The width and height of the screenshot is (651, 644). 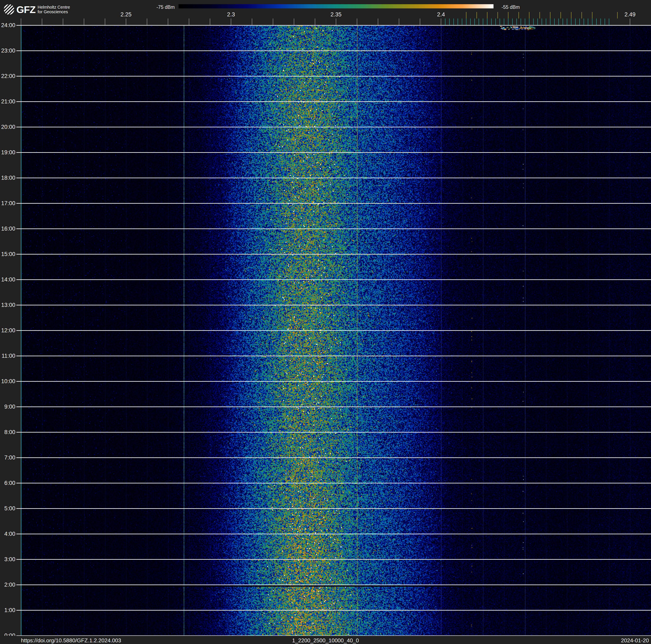 I want to click on freq-axis-label: 2.49, so click(x=630, y=15).